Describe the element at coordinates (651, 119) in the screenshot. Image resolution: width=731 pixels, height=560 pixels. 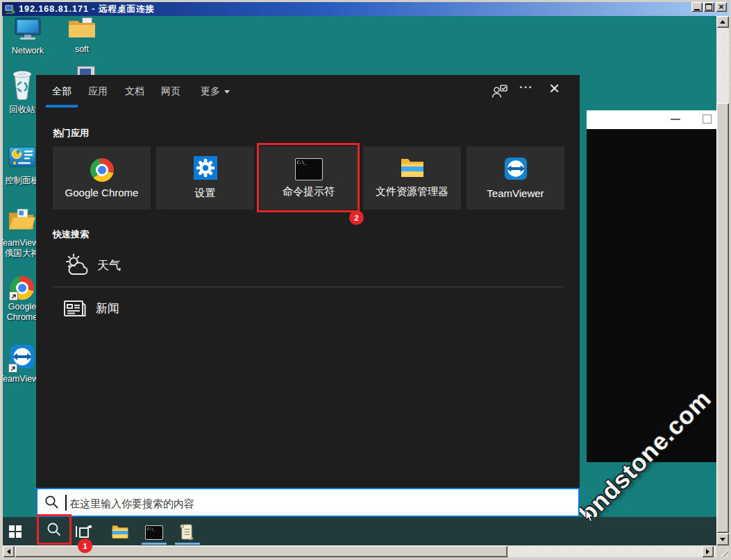
I see `cmd-window-titlebar` at that location.